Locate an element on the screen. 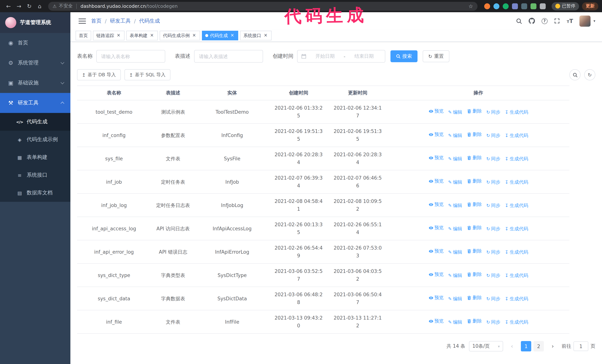  browser-home-icon: ⌂ is located at coordinates (40, 6).